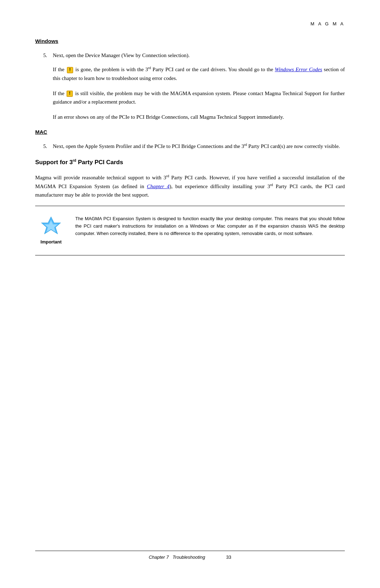  What do you see at coordinates (100, 162) in the screenshot?
I see `support-heading-end: Party PCI Cards` at bounding box center [100, 162].